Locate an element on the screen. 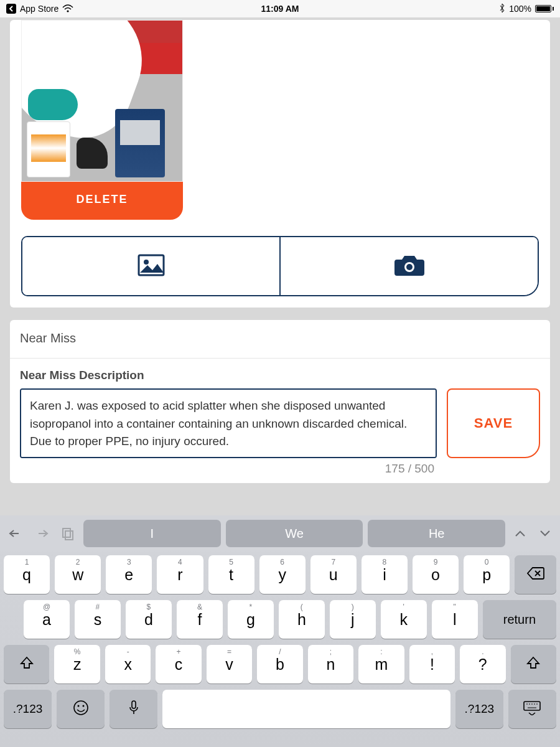  wifi-icon is located at coordinates (68, 9).